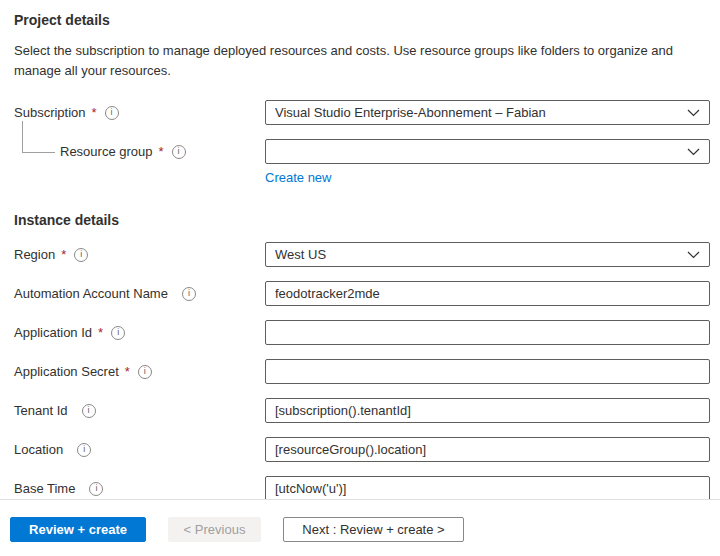  What do you see at coordinates (41, 410) in the screenshot?
I see `tenant-id-label: Tenant Id` at bounding box center [41, 410].